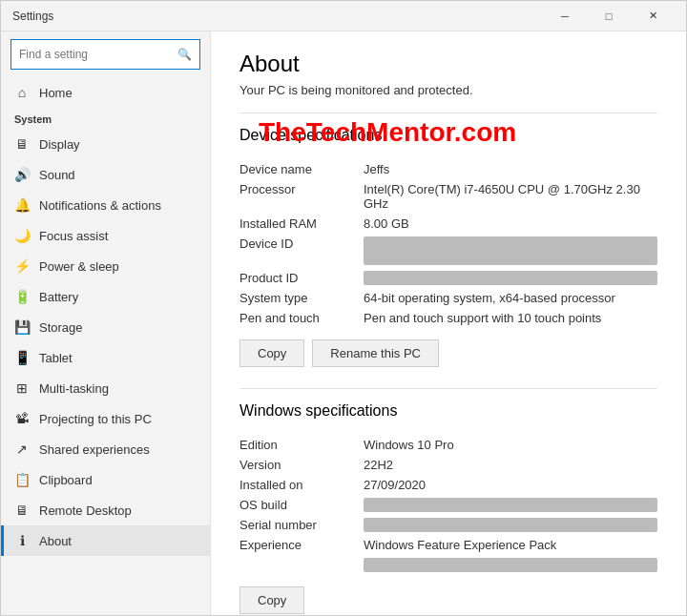 Image resolution: width=687 pixels, height=616 pixels. Describe the element at coordinates (653, 16) in the screenshot. I see `close-button: ✕` at that location.